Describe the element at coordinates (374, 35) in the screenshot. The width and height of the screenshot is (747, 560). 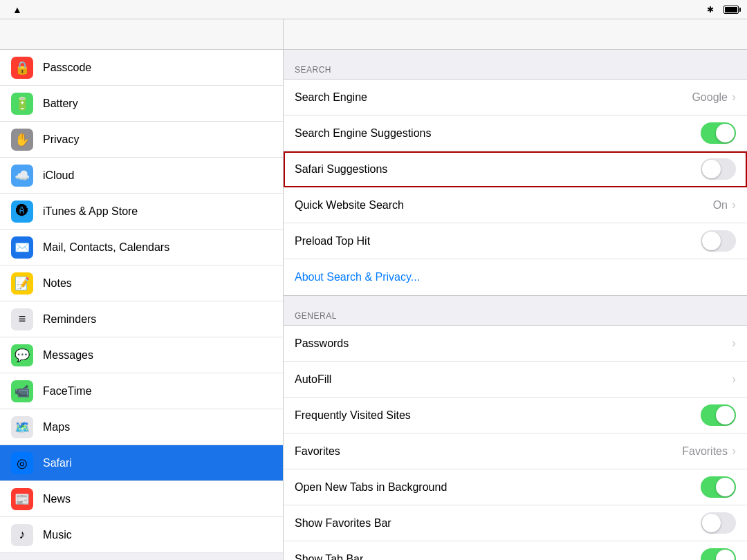
I see `nav-headers` at that location.